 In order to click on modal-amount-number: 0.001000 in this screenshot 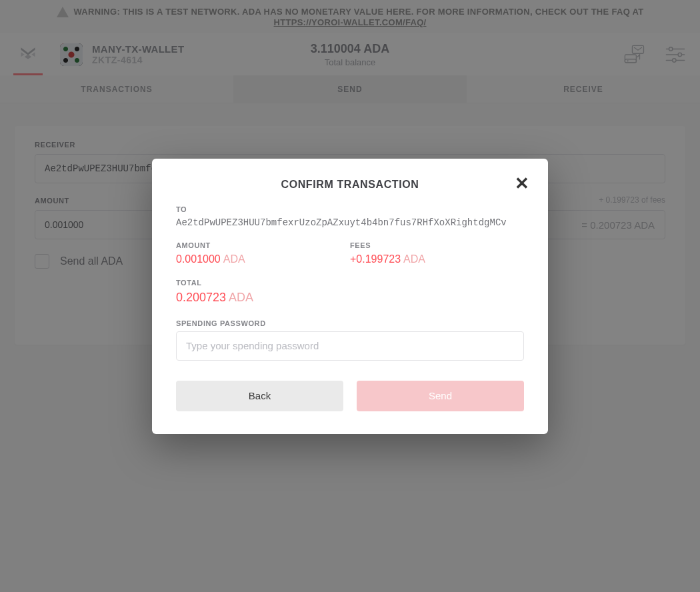, I will do `click(199, 259)`.